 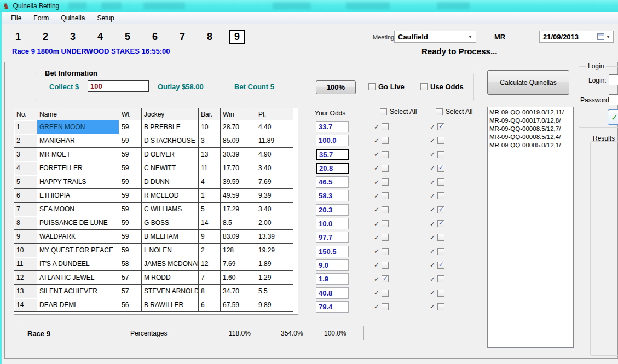 I want to click on bet-code-item: MR-09-QQ-00005.0/12,1/, so click(x=530, y=146).